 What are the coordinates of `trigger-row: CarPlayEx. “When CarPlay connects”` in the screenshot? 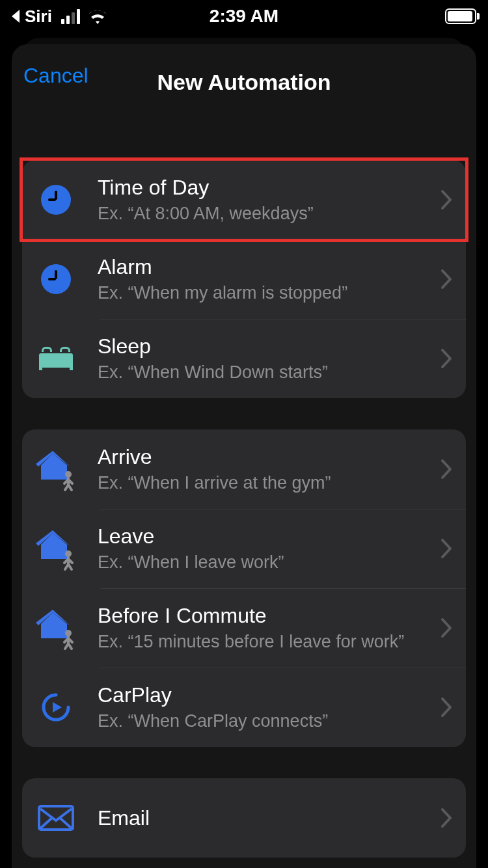 It's located at (244, 707).